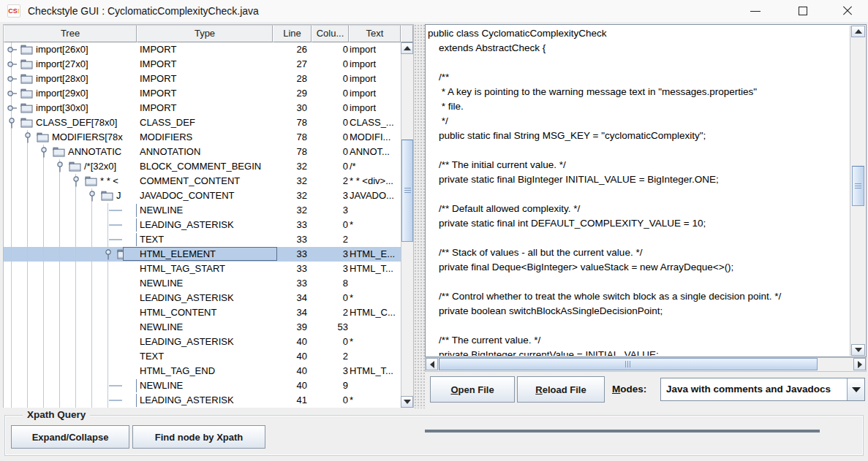 Image resolution: width=868 pixels, height=461 pixels. Describe the element at coordinates (857, 191) in the screenshot. I see `code-vertical-scrollbar` at that location.